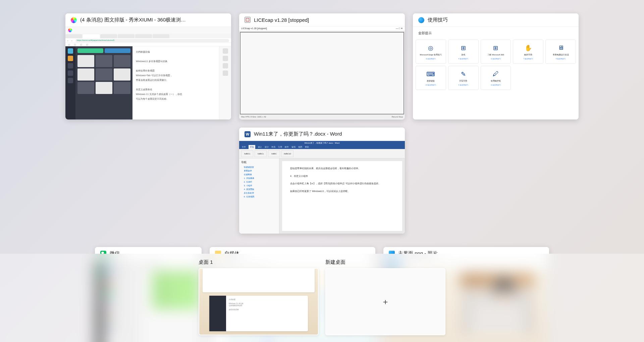  What do you see at coordinates (431, 78) in the screenshot?
I see `tip-card: ⌨连接键盘14 条使用技巧` at bounding box center [431, 78].